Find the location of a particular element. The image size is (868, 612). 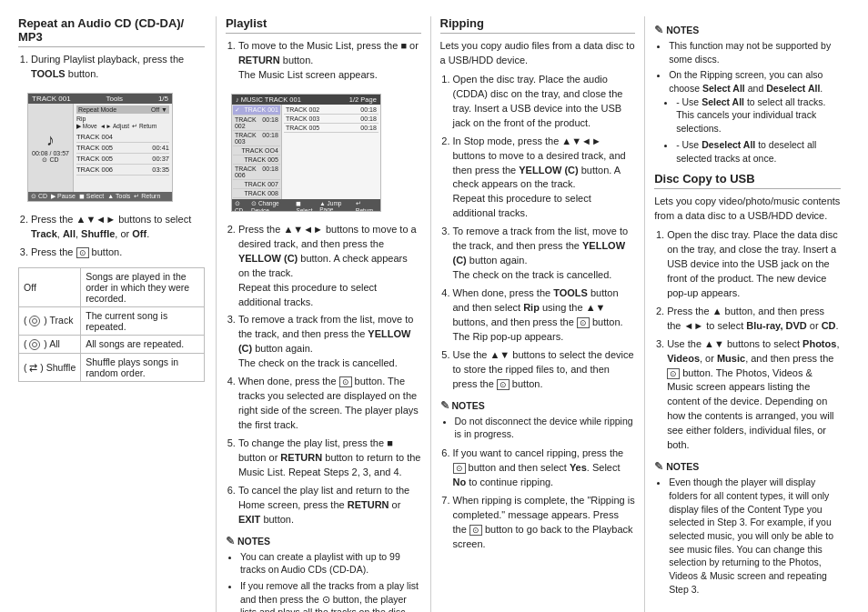

bottom-notes-title: NOTES is located at coordinates (682, 467).